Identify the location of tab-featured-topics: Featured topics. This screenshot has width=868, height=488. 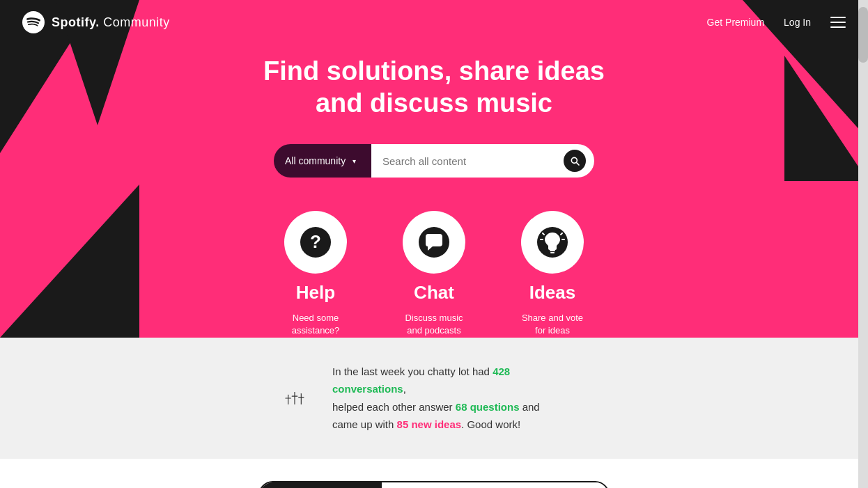
(321, 485).